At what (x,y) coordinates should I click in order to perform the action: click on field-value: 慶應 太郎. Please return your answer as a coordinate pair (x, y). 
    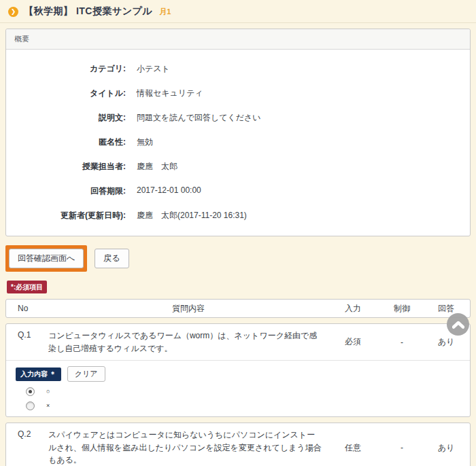
    Looking at the image, I should click on (157, 167).